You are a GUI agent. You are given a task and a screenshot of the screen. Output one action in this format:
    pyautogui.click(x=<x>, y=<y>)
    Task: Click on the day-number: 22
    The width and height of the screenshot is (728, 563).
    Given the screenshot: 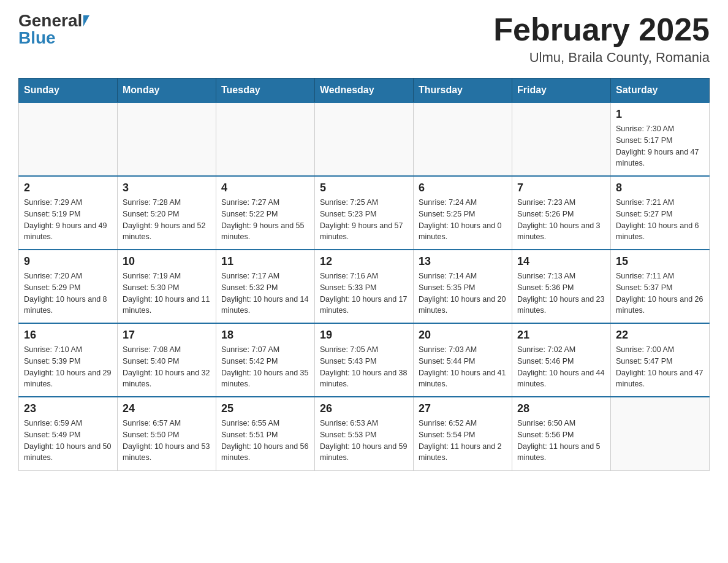 What is the action you would take?
    pyautogui.click(x=660, y=335)
    